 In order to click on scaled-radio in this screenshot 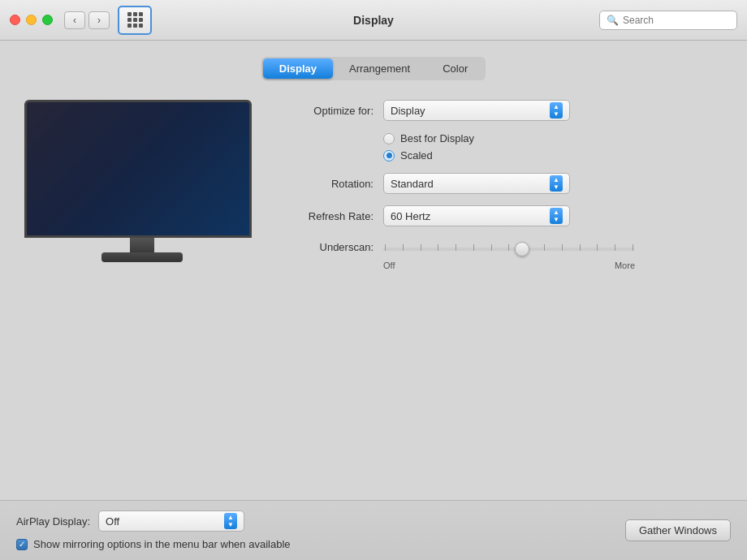, I will do `click(389, 156)`.